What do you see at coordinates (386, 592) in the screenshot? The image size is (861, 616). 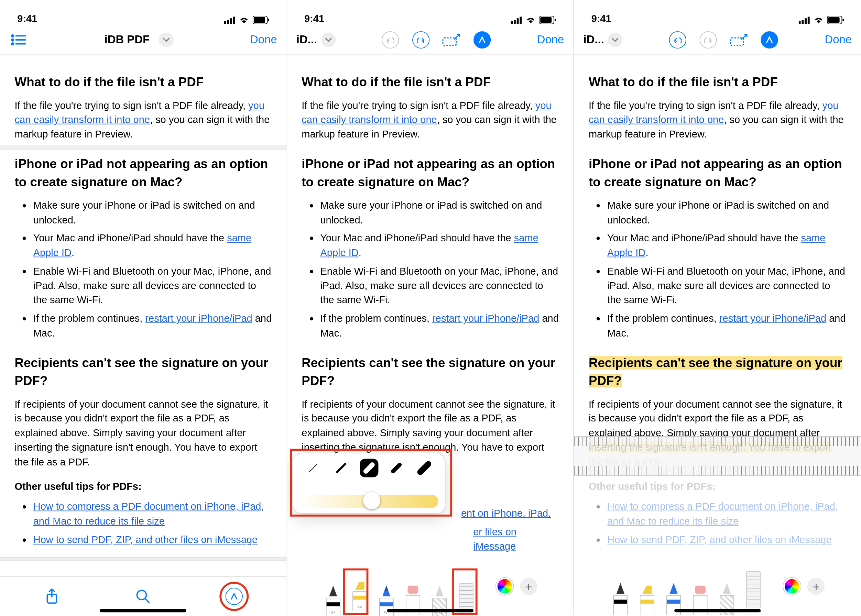 I see `pencil-tip-icon` at bounding box center [386, 592].